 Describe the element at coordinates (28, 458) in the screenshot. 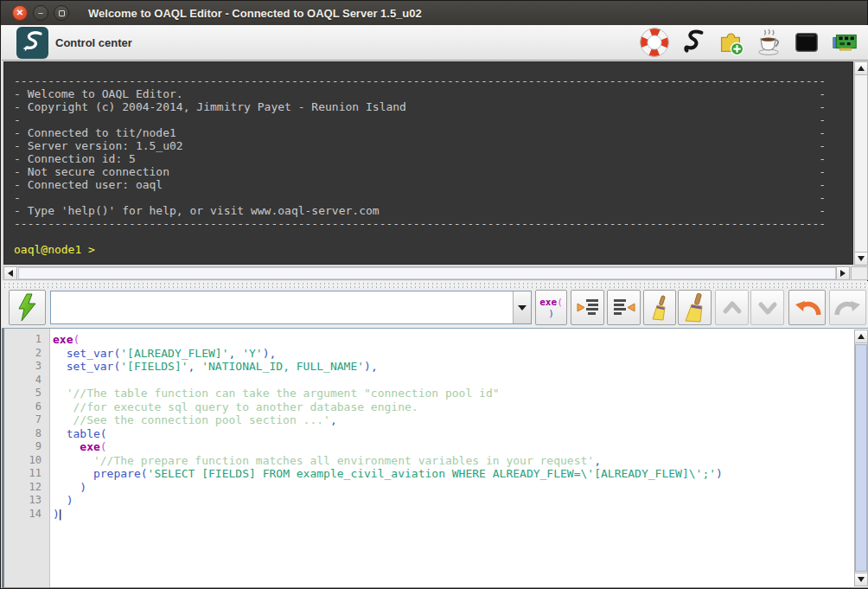

I see `editor-gutter: 1234567891011121314` at that location.